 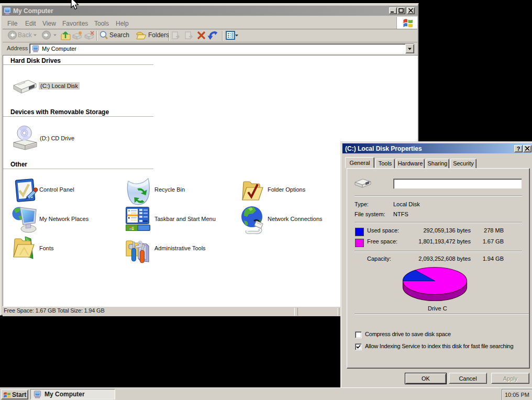 I want to click on svg-text: Folders, so click(x=159, y=35).